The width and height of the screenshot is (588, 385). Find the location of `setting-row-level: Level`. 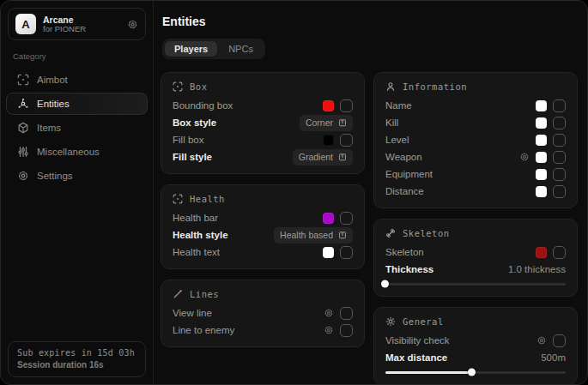

setting-row-level: Level is located at coordinates (476, 140).